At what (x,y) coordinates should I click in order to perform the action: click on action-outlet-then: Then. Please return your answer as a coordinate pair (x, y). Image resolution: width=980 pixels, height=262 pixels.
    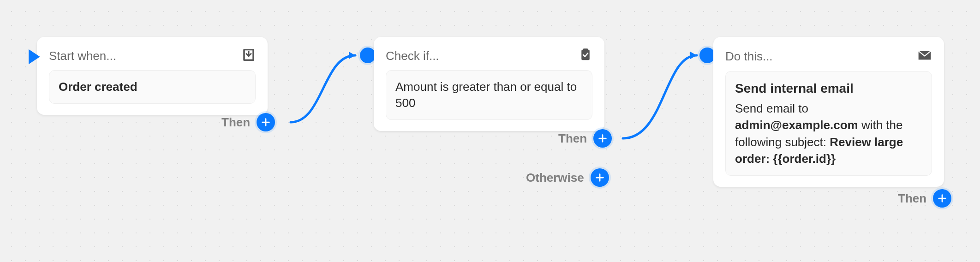
    Looking at the image, I should click on (925, 198).